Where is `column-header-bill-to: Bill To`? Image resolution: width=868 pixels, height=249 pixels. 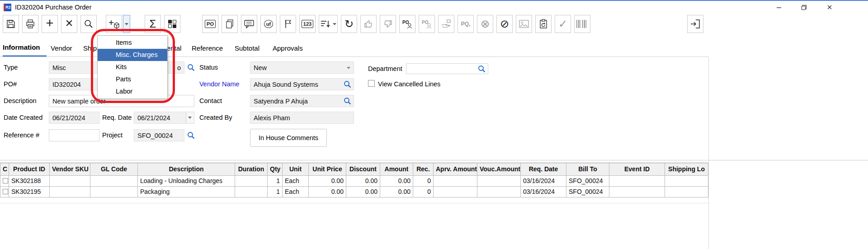 column-header-bill-to: Bill To is located at coordinates (588, 169).